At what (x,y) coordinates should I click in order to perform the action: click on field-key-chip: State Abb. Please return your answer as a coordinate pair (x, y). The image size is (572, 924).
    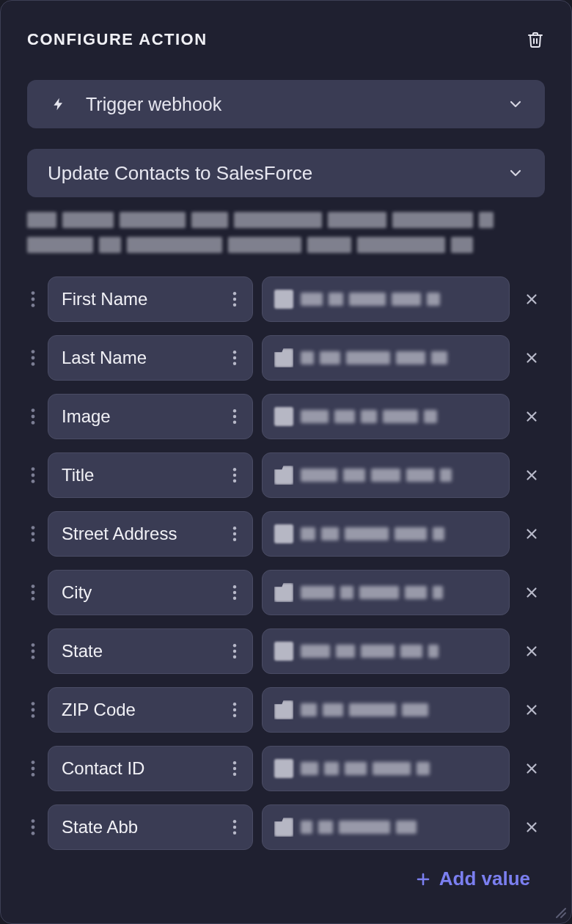
    Looking at the image, I should click on (150, 827).